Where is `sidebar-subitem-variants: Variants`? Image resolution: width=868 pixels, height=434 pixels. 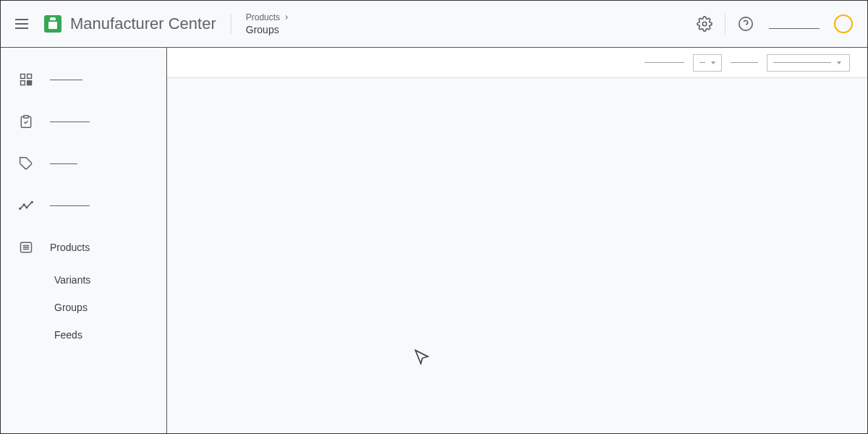
sidebar-subitem-variants: Variants is located at coordinates (84, 280).